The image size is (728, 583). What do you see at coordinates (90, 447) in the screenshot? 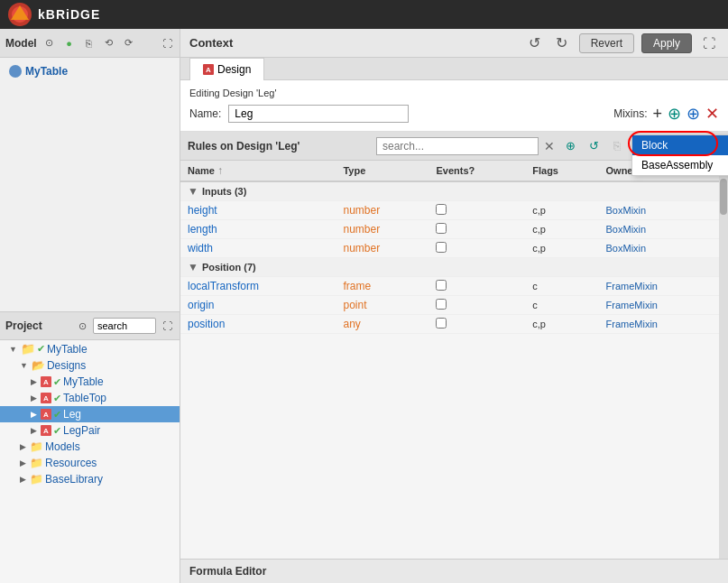
I see `tree-item-models: ▶ 📁 Models` at bounding box center [90, 447].